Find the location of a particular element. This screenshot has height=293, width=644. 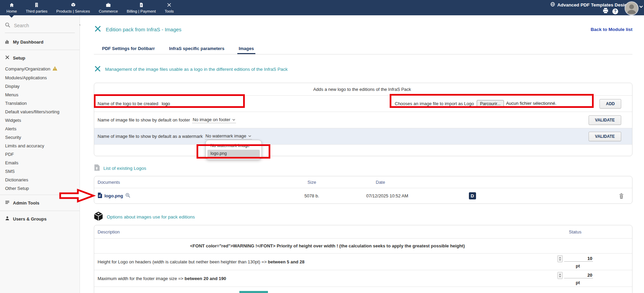

globe-icon is located at coordinates (553, 5).